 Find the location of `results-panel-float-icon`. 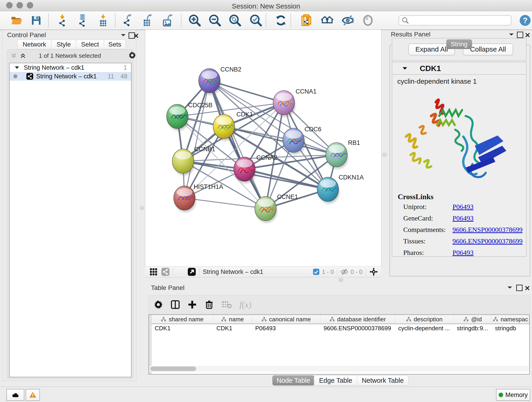

results-panel-float-icon is located at coordinates (520, 35).